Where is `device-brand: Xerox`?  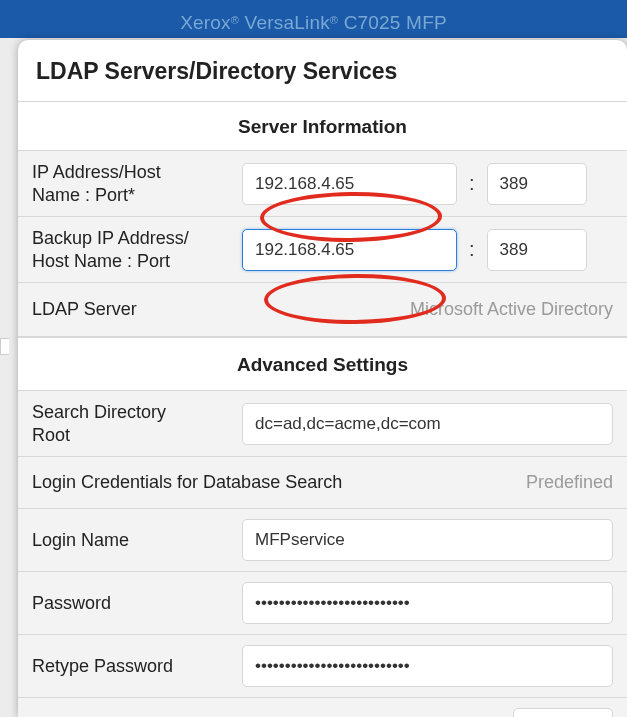 device-brand: Xerox is located at coordinates (206, 22).